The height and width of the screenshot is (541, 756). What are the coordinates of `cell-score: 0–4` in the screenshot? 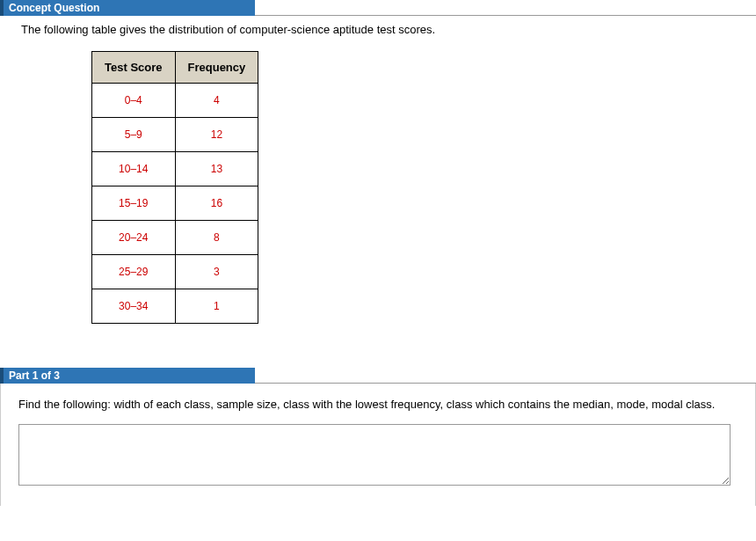 It's located at (134, 100).